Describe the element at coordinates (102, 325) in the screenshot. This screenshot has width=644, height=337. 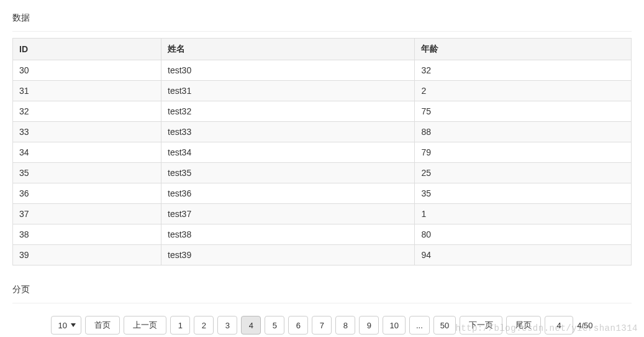
I see `first-page-button: 首页` at that location.